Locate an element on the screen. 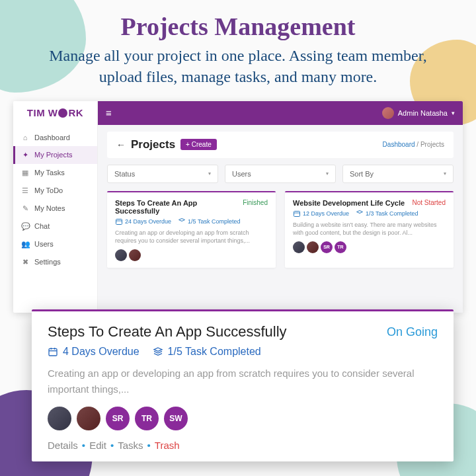  users-icon: 👥 is located at coordinates (25, 245).